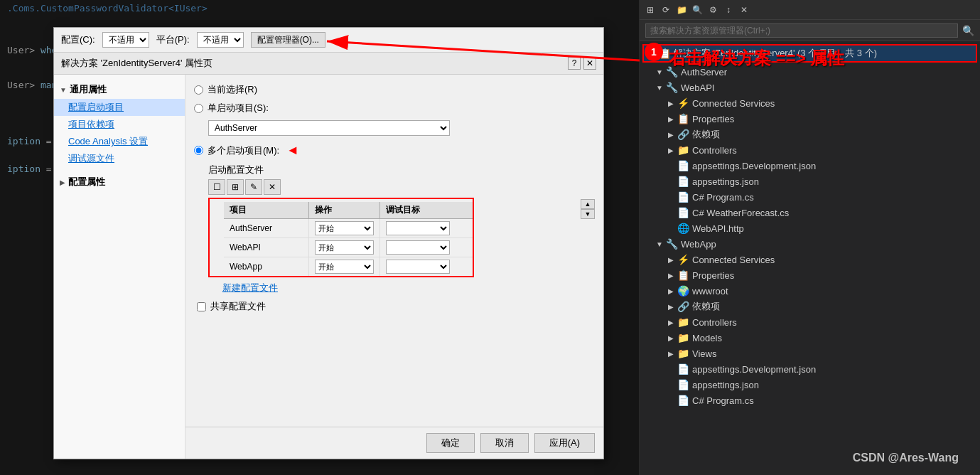 The image size is (980, 475). Describe the element at coordinates (744, 10) in the screenshot. I see `toolbar-icon-7: ✕` at that location.